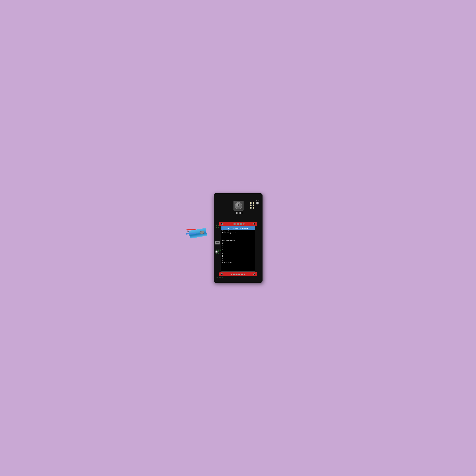 The width and height of the screenshot is (476, 476). What do you see at coordinates (218, 252) in the screenshot?
I see `side-components` at bounding box center [218, 252].